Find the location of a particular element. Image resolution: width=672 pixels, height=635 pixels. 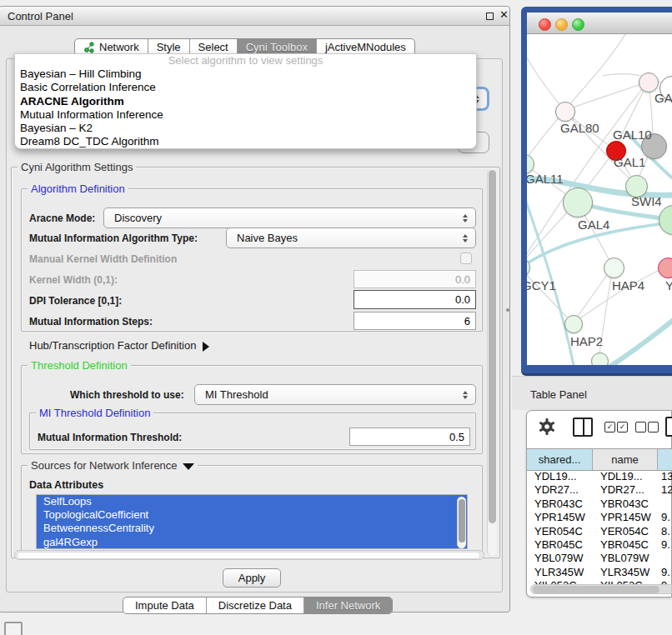

settings-scrollbar is located at coordinates (492, 362).